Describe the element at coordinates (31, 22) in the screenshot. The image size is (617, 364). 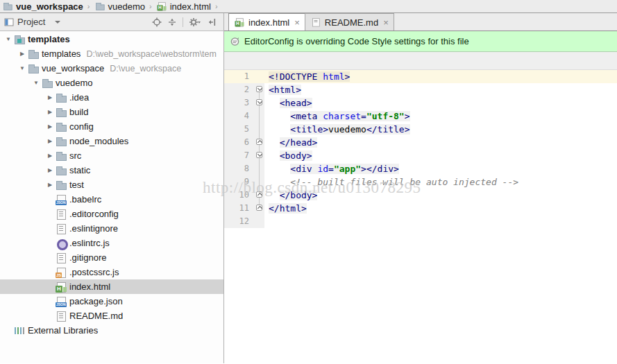
I see `project-panel-title: Project` at that location.